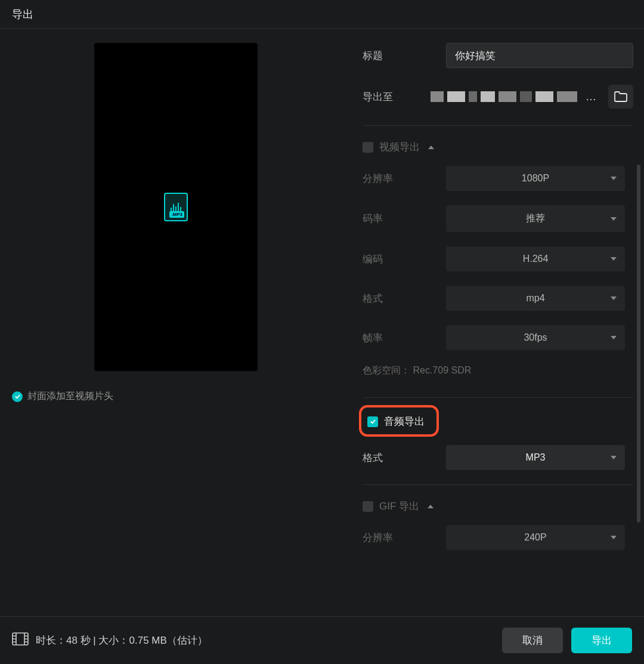 The height and width of the screenshot is (664, 644). I want to click on bitrate-dropdown: 推荐, so click(535, 218).